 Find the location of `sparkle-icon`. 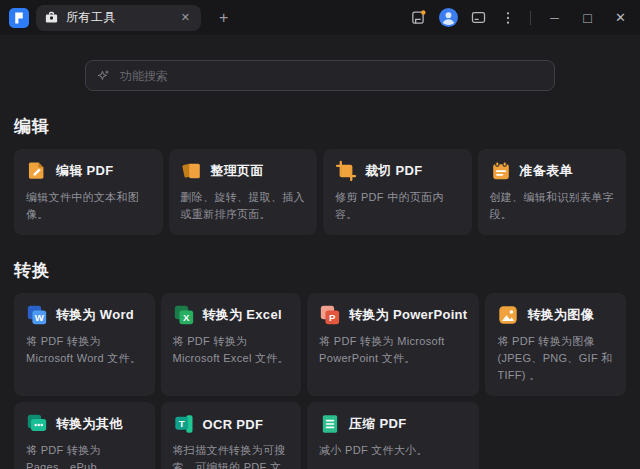

sparkle-icon is located at coordinates (103, 76).